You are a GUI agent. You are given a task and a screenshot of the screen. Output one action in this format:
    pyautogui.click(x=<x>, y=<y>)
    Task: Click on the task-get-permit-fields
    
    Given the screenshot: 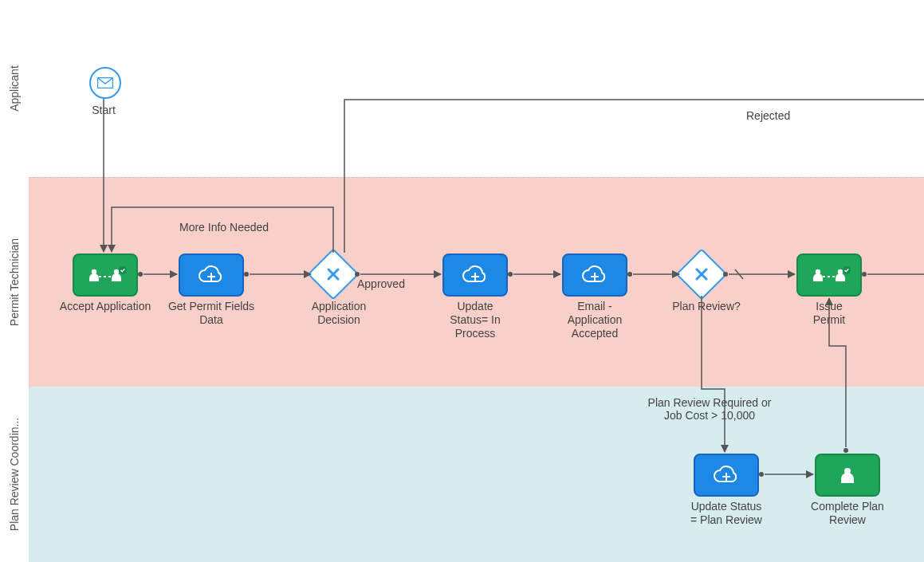 What is the action you would take?
    pyautogui.click(x=211, y=275)
    